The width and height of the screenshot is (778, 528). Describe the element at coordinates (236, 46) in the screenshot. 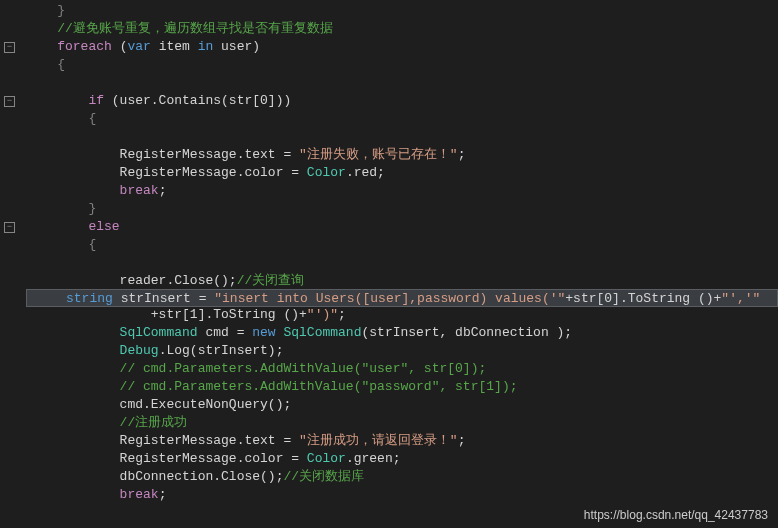

I see `code-token: user)` at that location.